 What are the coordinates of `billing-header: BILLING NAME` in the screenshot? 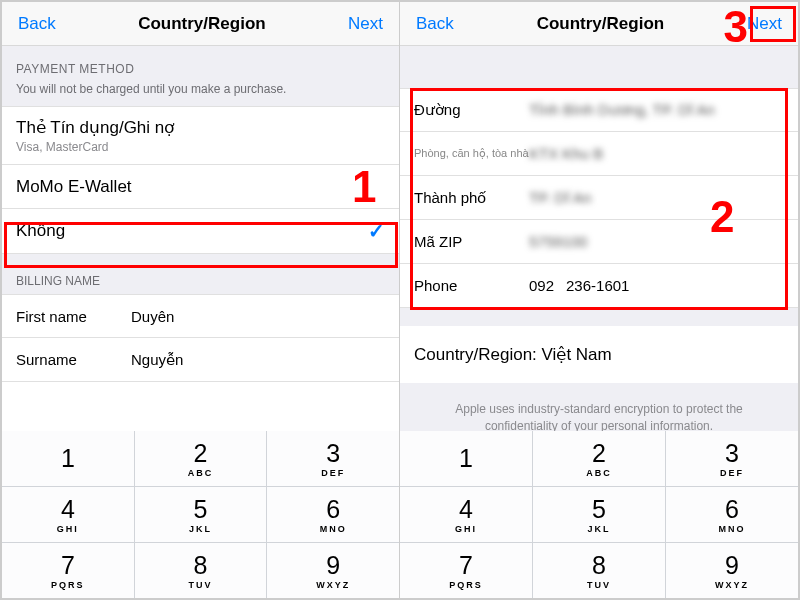 It's located at (200, 274).